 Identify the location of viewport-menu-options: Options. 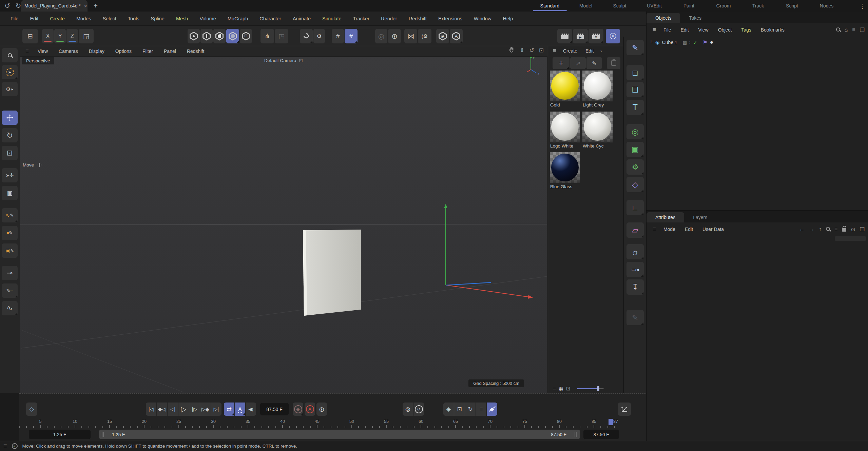
(123, 51).